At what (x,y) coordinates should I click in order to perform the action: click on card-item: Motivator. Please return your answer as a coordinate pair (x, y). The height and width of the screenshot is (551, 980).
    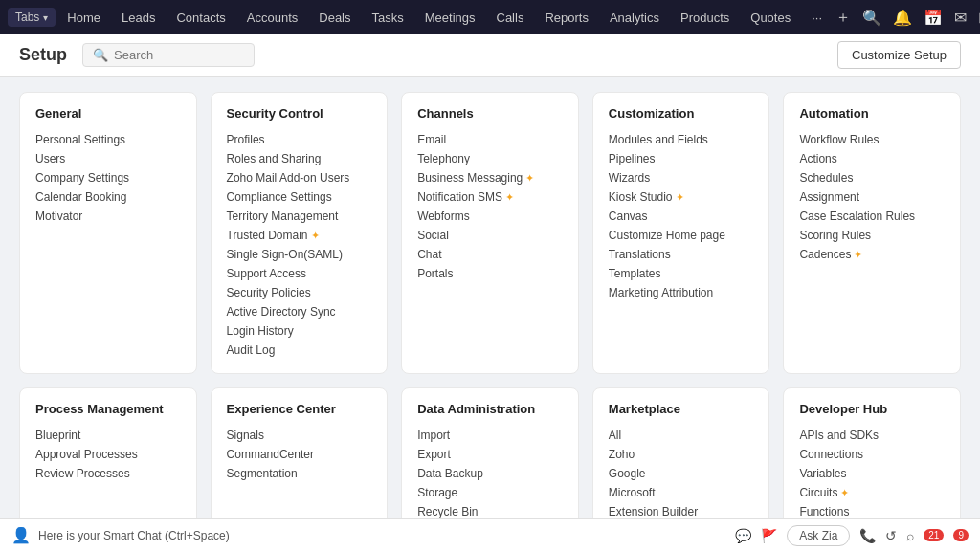
    Looking at the image, I should click on (108, 216).